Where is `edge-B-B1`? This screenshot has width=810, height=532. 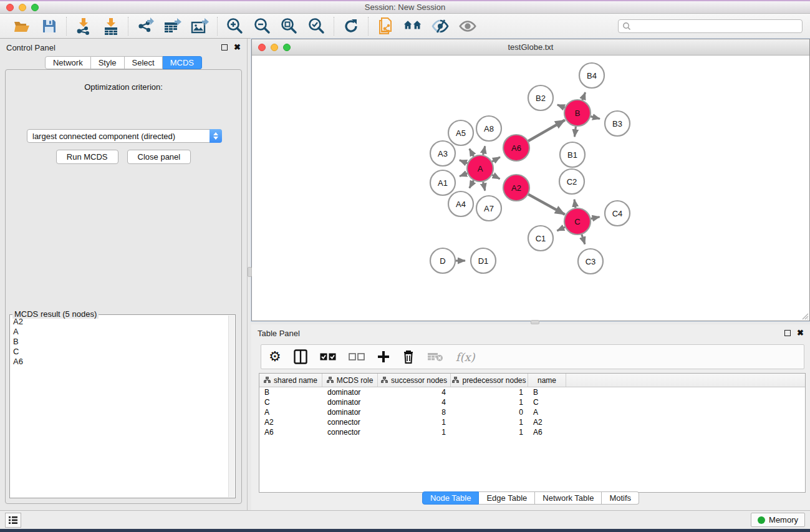 edge-B-B1 is located at coordinates (575, 132).